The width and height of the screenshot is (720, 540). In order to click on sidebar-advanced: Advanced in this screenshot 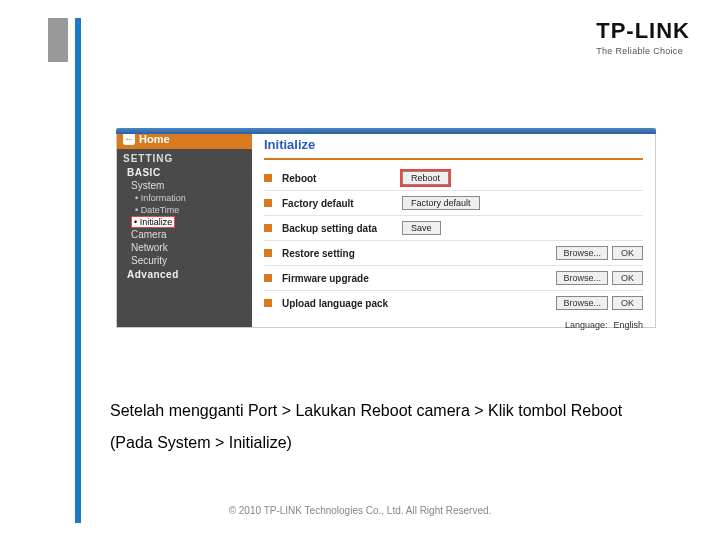, I will do `click(184, 274)`.